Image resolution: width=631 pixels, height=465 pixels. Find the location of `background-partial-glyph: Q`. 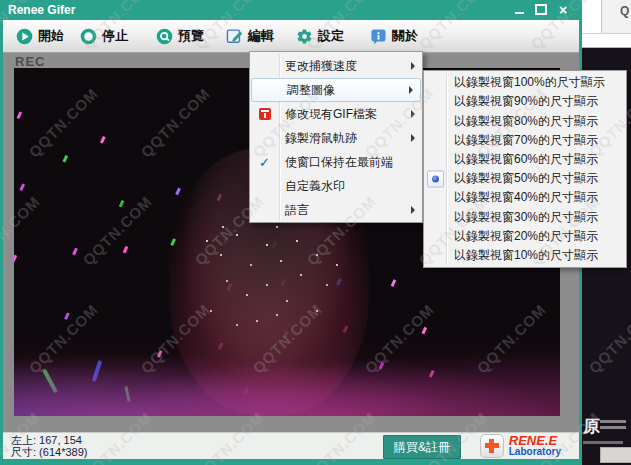

background-partial-glyph: Q is located at coordinates (624, 11).